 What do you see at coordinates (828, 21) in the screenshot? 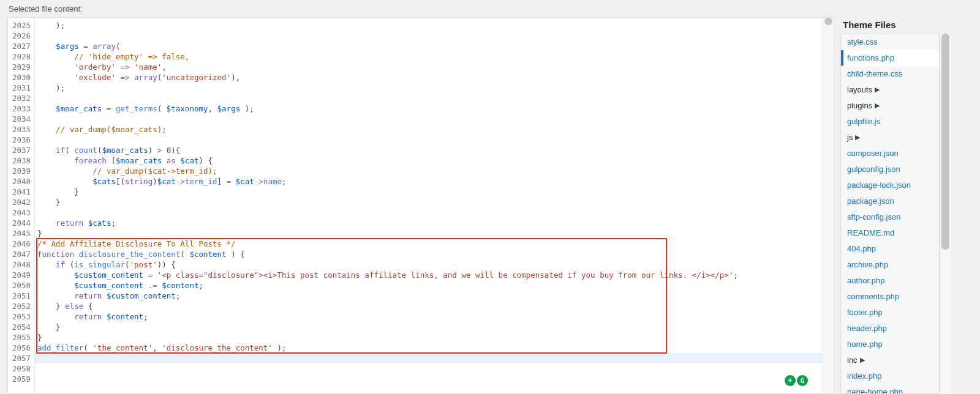
I see `editor-scroll-thumb` at bounding box center [828, 21].